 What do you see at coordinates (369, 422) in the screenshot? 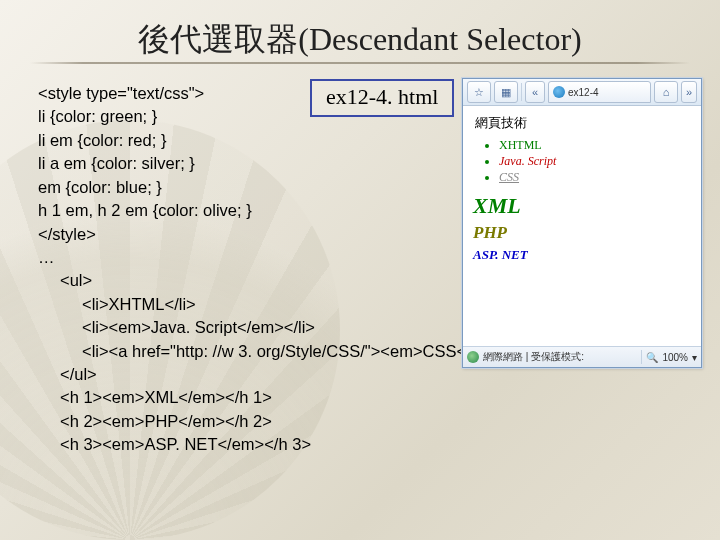
I see `code-line: <h 2><em>PHP</em></h 2>` at bounding box center [369, 422].